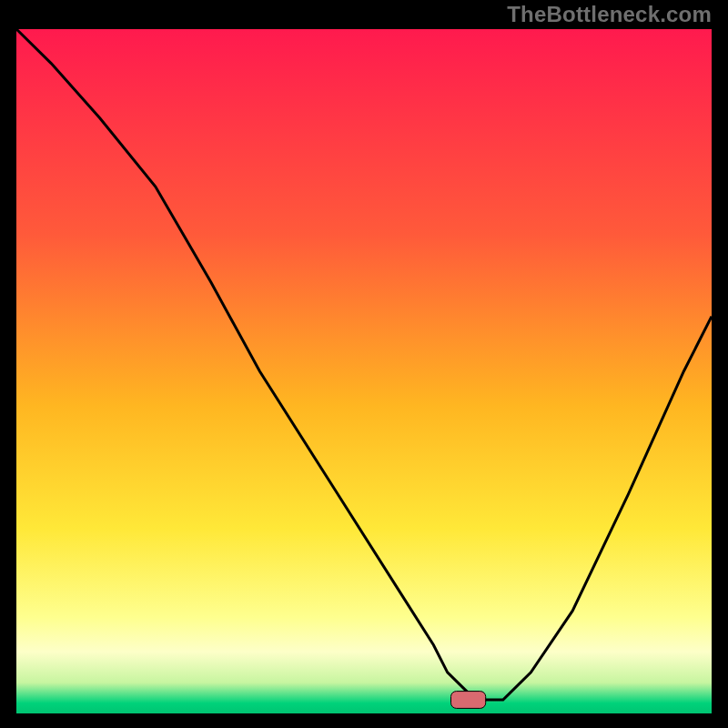  I want to click on optimal-point-marker, so click(469, 701).